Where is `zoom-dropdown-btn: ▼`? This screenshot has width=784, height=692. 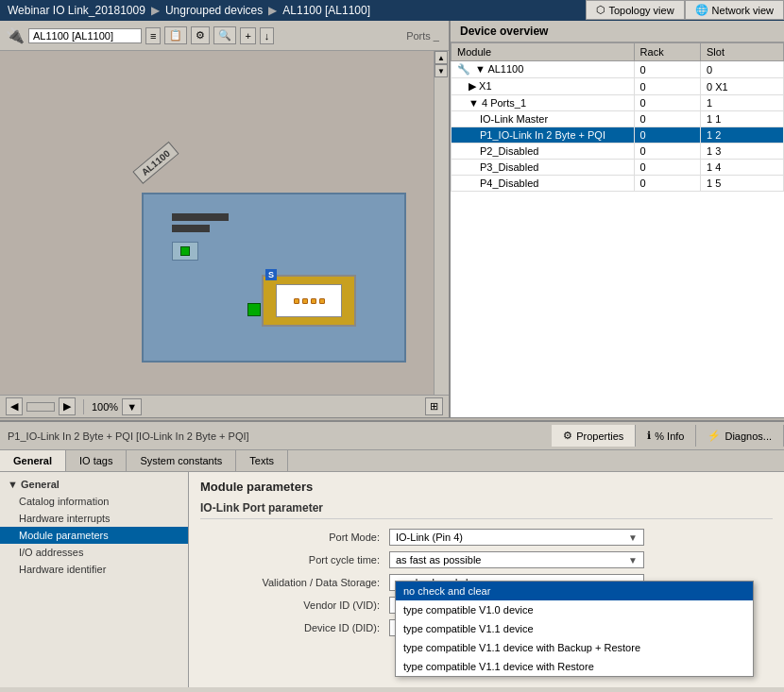
zoom-dropdown-btn: ▼ is located at coordinates (132, 407).